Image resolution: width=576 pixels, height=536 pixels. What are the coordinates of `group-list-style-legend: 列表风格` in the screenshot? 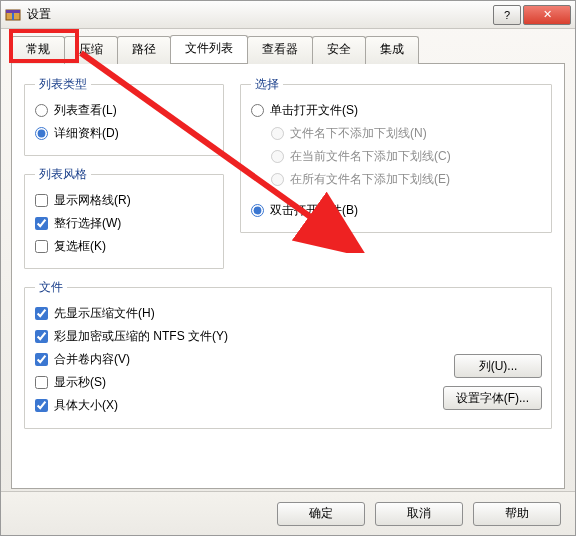 It's located at (63, 174).